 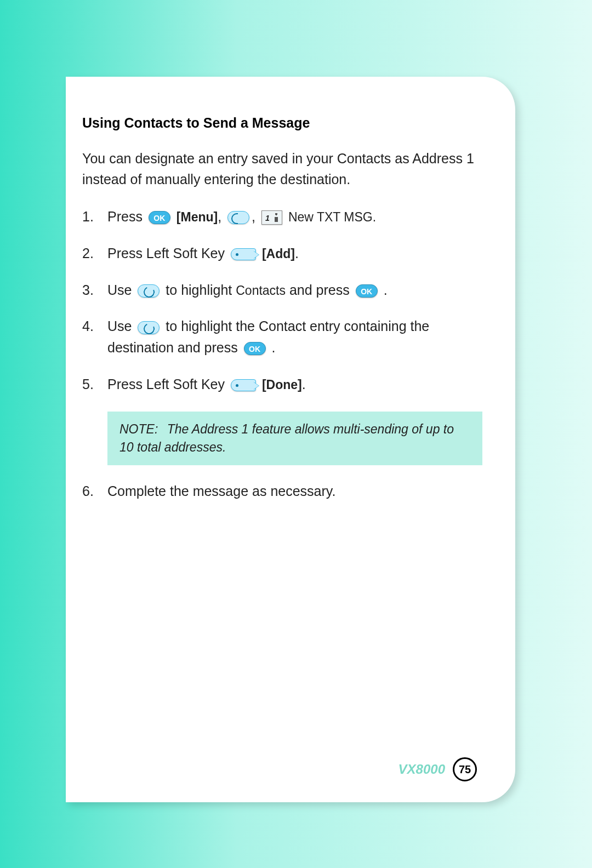 What do you see at coordinates (261, 290) in the screenshot?
I see `contacts-label: Contacts` at bounding box center [261, 290].